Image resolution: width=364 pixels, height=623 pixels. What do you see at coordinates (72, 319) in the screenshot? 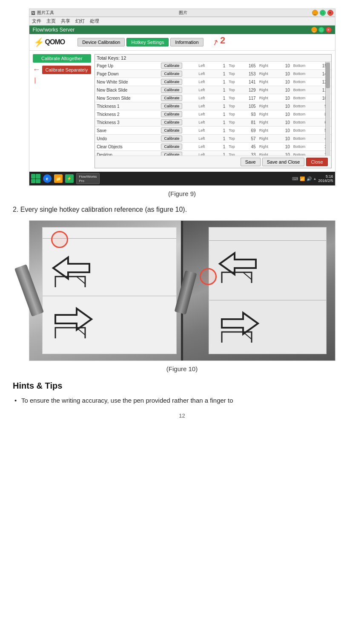
I see `forward-arrow-icon-left` at bounding box center [72, 319].